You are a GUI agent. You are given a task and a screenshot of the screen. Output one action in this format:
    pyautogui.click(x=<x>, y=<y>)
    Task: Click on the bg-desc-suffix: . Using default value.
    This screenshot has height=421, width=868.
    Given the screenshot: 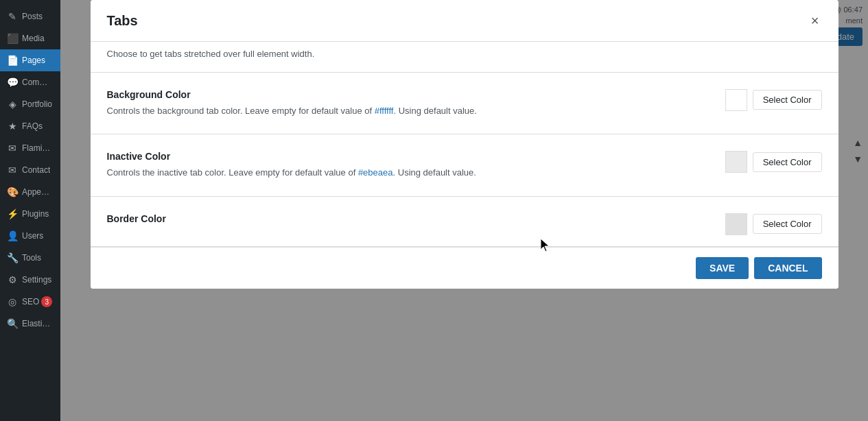 What is the action you would take?
    pyautogui.click(x=435, y=111)
    